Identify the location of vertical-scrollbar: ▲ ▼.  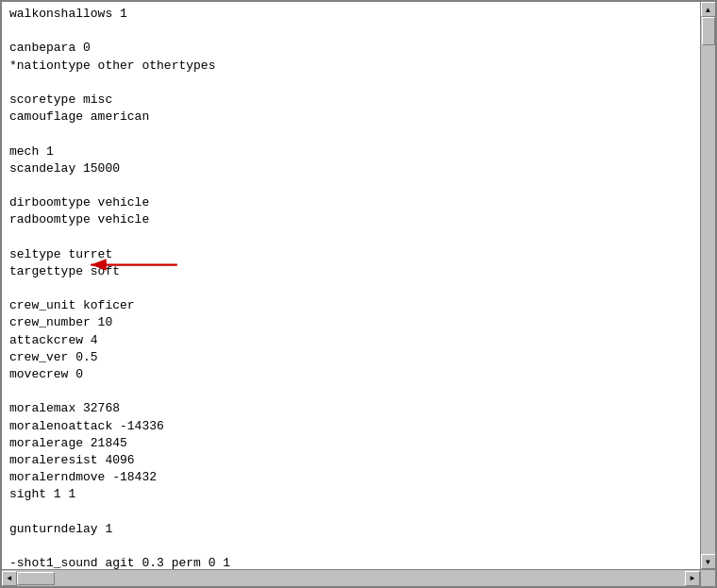
(708, 285).